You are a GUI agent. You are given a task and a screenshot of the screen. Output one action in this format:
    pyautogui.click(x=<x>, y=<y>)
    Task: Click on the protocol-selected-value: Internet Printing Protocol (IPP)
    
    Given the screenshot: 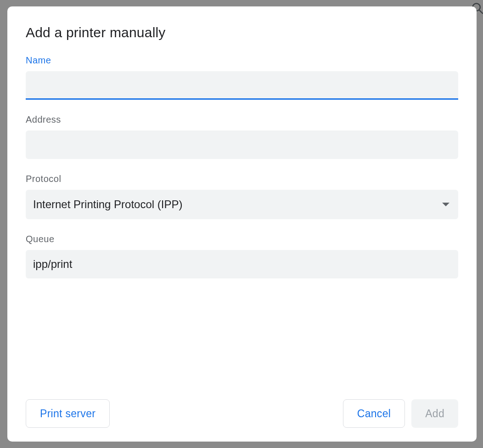 What is the action you would take?
    pyautogui.click(x=107, y=204)
    